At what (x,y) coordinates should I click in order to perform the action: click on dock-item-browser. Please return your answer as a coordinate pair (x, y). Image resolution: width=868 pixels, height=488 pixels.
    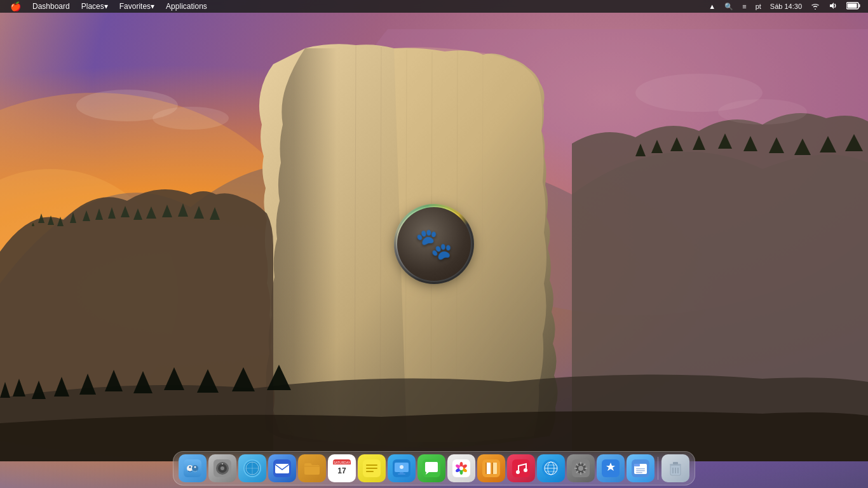
    Looking at the image, I should click on (551, 468).